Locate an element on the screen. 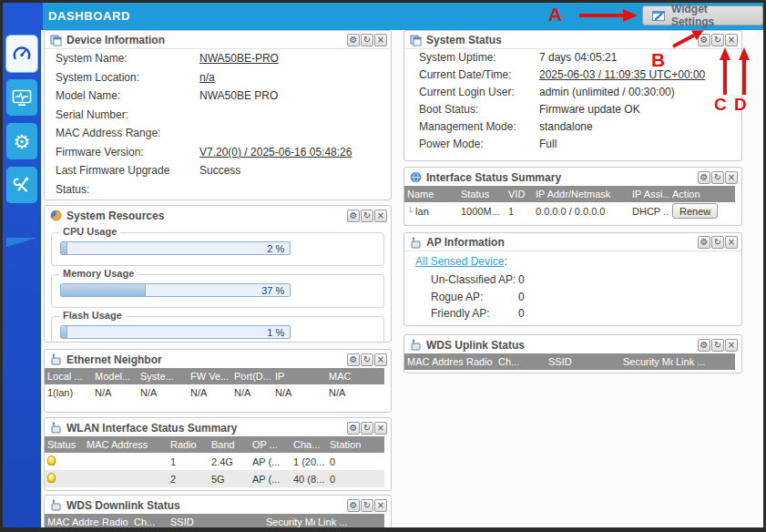 The image size is (766, 532). cell: N/A is located at coordinates (162, 393).